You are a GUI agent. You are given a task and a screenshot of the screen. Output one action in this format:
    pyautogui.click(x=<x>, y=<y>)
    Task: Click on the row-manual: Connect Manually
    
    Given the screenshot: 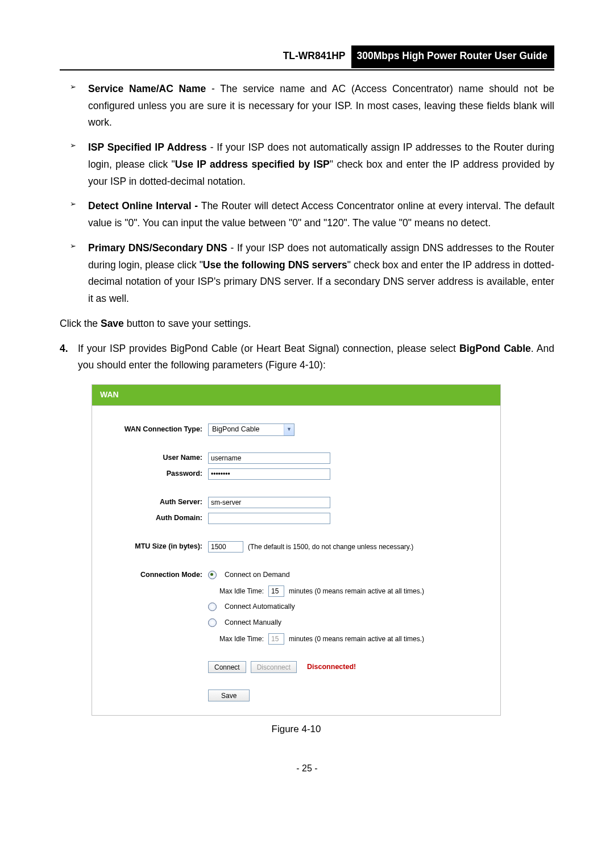 What is the action you would take?
    pyautogui.click(x=294, y=623)
    